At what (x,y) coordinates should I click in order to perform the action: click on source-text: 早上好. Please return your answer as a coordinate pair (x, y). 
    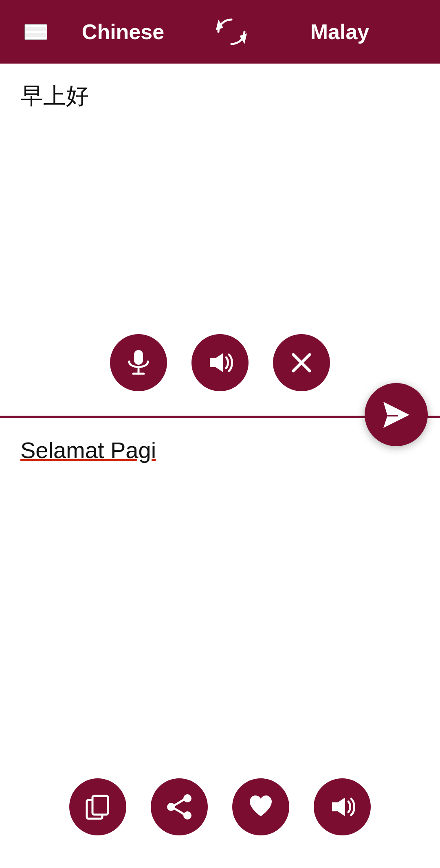
    Looking at the image, I should click on (220, 96).